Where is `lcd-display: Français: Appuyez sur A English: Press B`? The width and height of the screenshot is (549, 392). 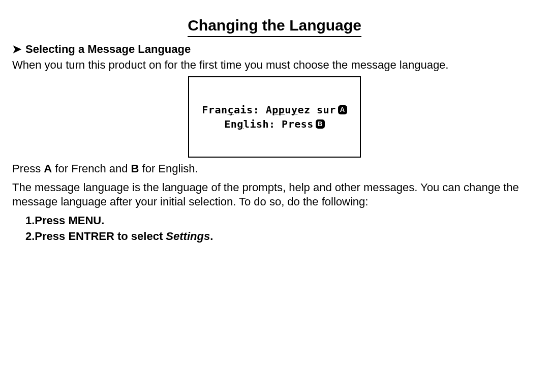
lcd-display: Français: Appuyez sur A English: Press B is located at coordinates (274, 117).